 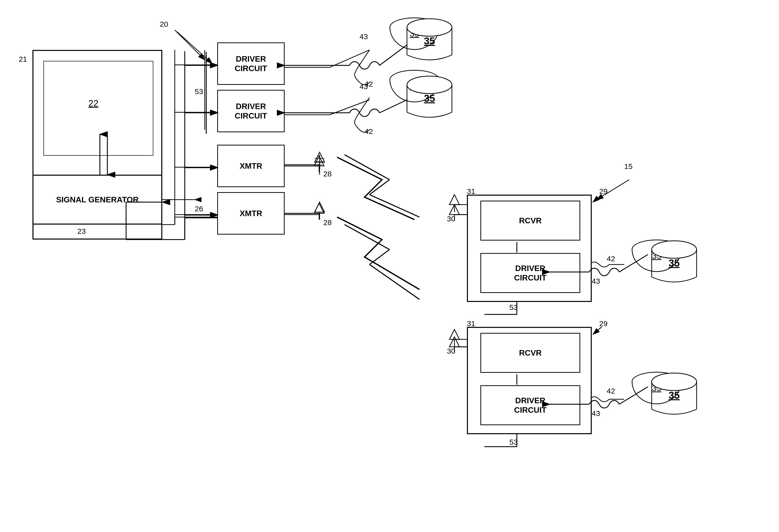 What do you see at coordinates (657, 388) in the screenshot?
I see `ref-35-4: 35` at bounding box center [657, 388].